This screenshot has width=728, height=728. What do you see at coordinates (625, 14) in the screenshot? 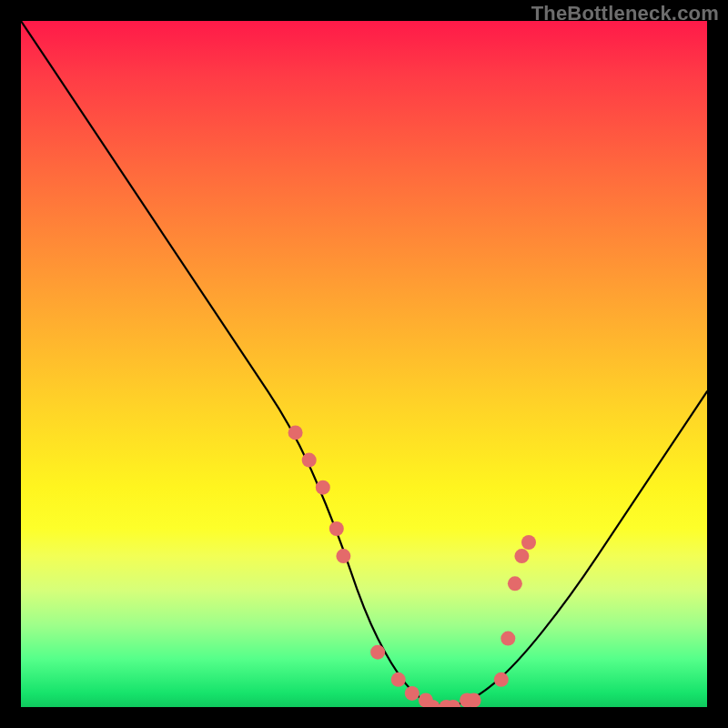
I see `watermark-text: TheBottleneck.com` at bounding box center [625, 14].